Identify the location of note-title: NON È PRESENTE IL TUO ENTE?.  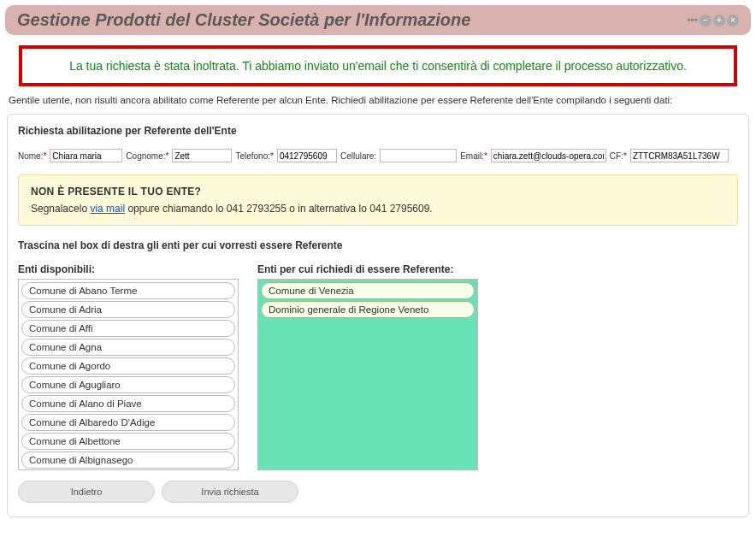
(378, 192).